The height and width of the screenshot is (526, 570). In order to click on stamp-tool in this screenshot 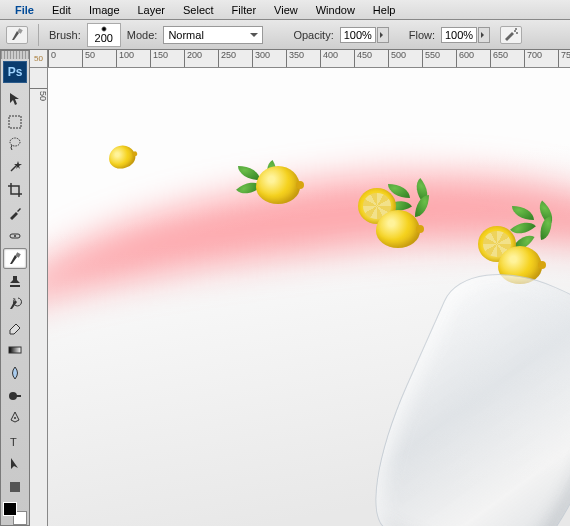, I will do `click(15, 282)`.